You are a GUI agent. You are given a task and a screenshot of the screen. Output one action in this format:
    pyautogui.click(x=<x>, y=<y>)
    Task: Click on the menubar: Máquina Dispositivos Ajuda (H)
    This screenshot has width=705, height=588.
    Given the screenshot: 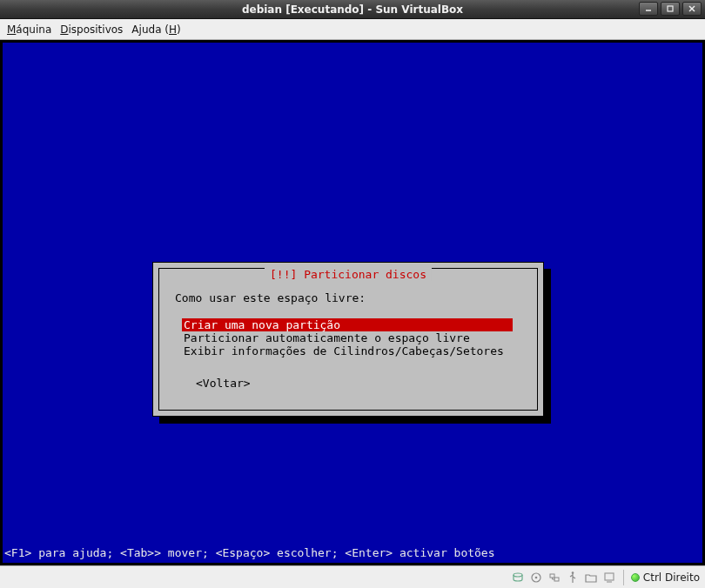 What is the action you would take?
    pyautogui.click(x=352, y=30)
    